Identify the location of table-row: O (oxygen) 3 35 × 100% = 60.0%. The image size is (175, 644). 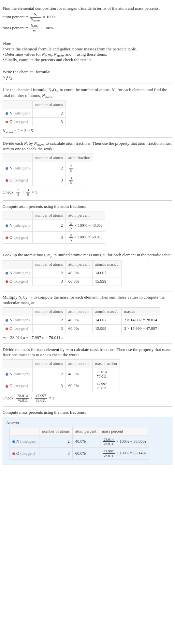
(54, 237).